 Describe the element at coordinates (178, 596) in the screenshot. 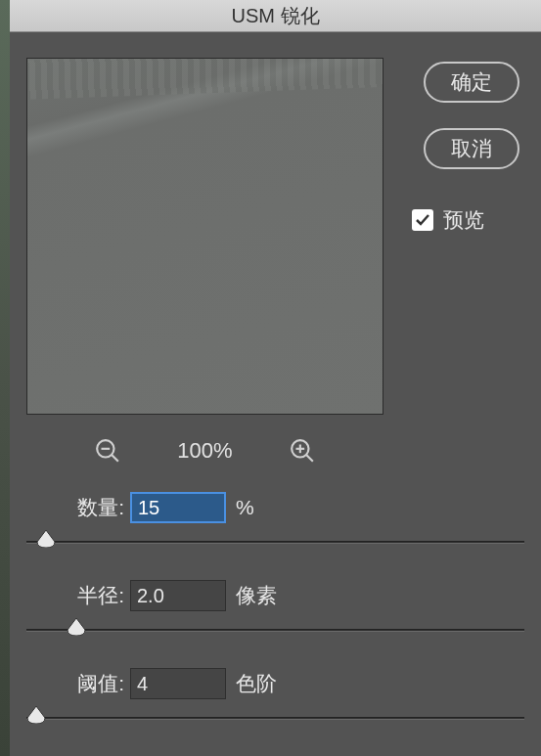

I see `radius-input` at that location.